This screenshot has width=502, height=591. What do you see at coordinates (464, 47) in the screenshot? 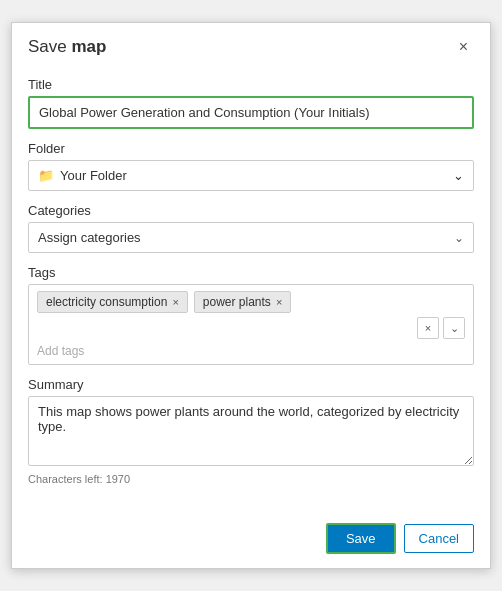
I see `close-button: ×` at bounding box center [464, 47].